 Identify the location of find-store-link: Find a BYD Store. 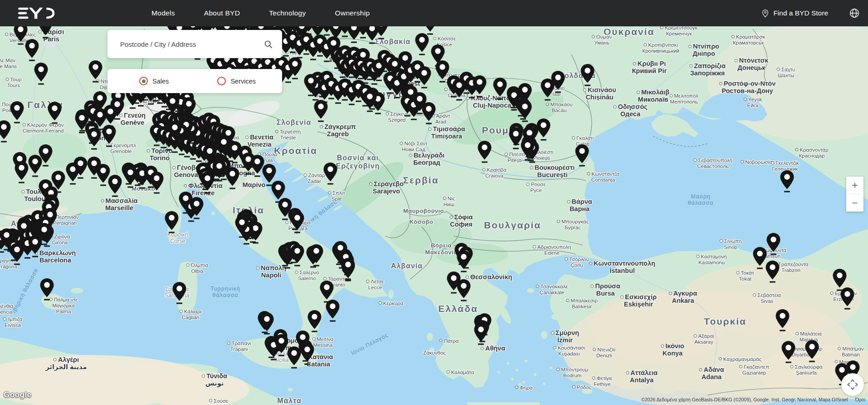
(795, 14).